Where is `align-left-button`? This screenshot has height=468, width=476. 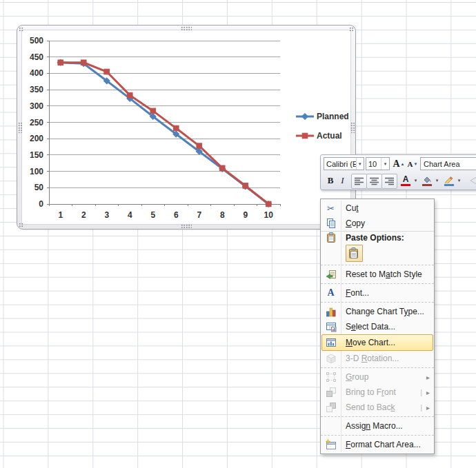 align-left-button is located at coordinates (359, 181).